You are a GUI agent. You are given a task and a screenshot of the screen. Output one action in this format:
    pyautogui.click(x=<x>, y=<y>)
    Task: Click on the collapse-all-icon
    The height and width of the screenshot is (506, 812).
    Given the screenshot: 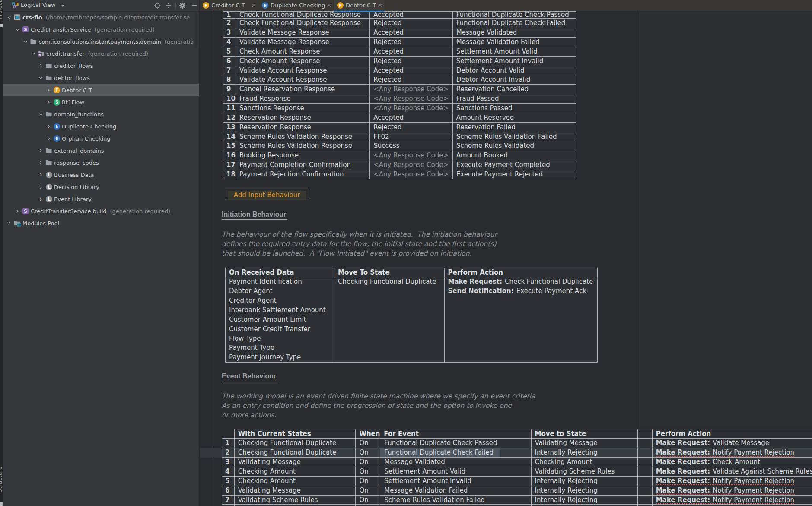 What is the action you would take?
    pyautogui.click(x=169, y=6)
    